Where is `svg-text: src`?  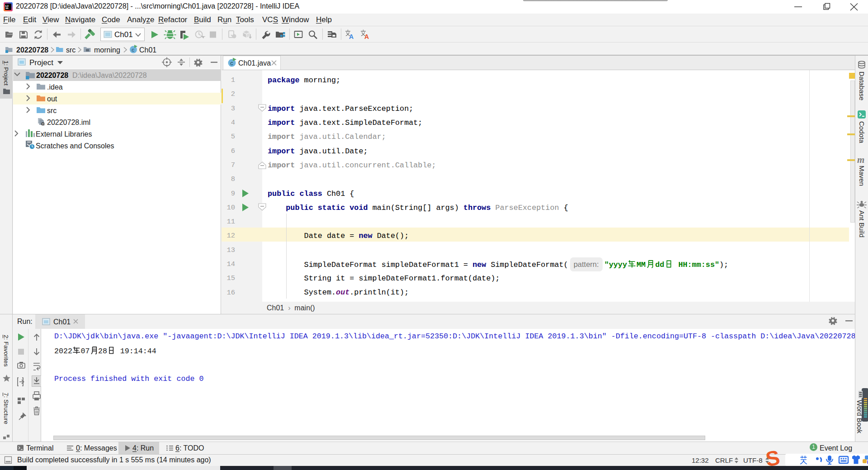 svg-text: src is located at coordinates (71, 50).